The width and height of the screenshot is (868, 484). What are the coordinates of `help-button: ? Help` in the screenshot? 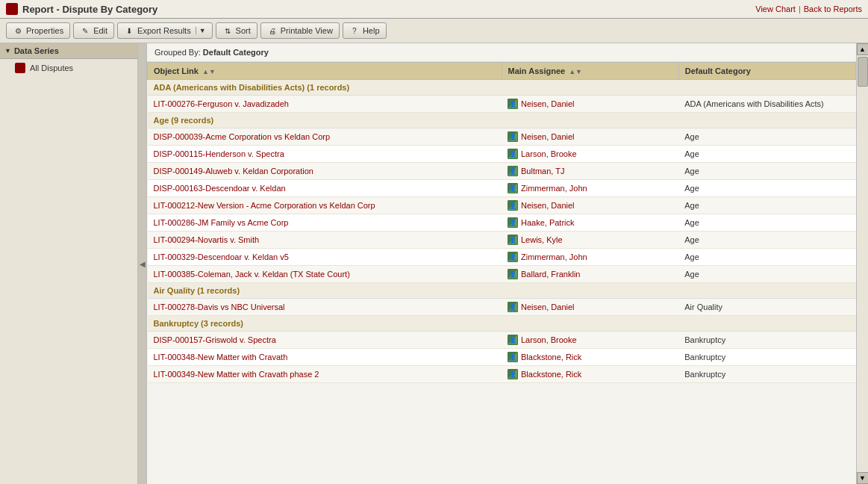 It's located at (364, 31).